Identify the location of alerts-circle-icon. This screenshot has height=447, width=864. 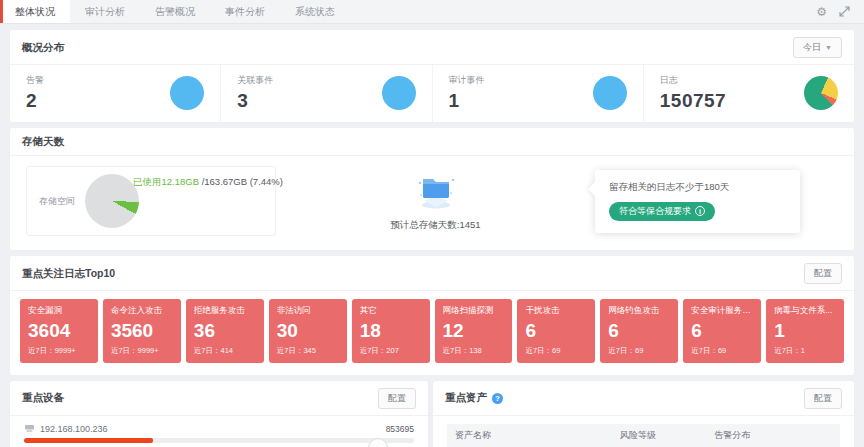
(187, 93).